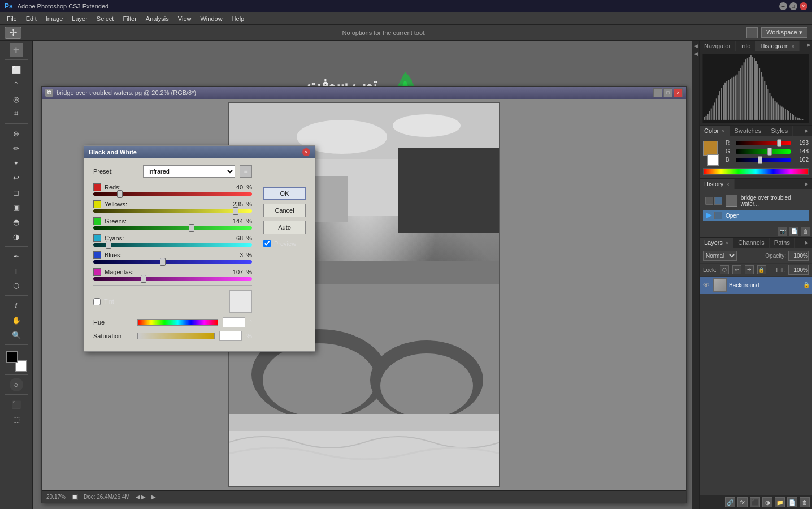 This screenshot has height=509, width=812. Describe the element at coordinates (16, 385) in the screenshot. I see `quick-mask-button: ○` at that location.